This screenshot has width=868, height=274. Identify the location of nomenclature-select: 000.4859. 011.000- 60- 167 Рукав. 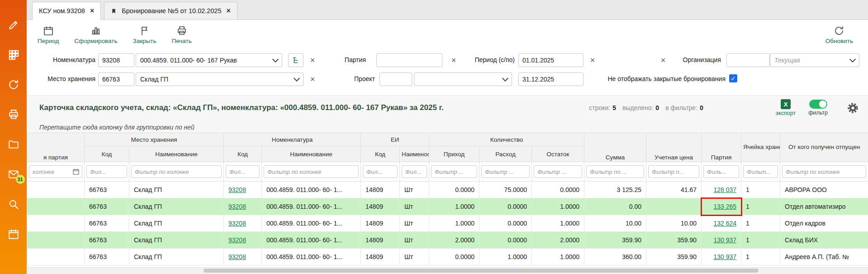
(209, 60).